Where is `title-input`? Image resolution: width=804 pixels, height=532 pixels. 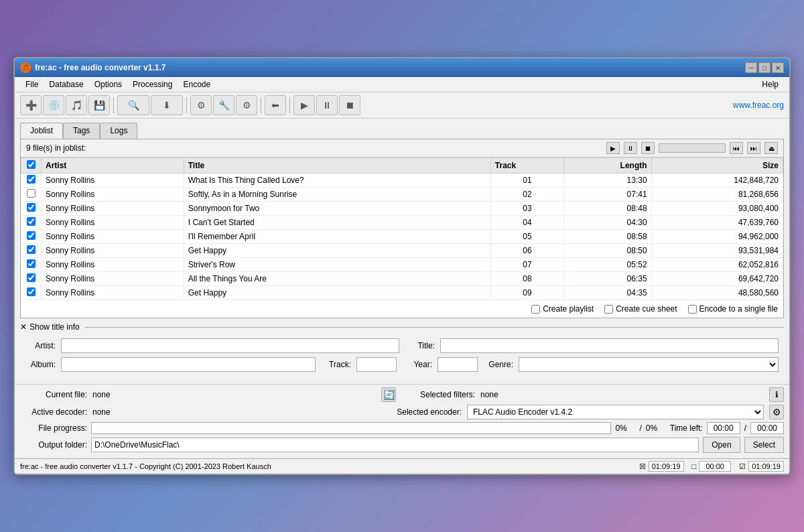
title-input is located at coordinates (610, 346).